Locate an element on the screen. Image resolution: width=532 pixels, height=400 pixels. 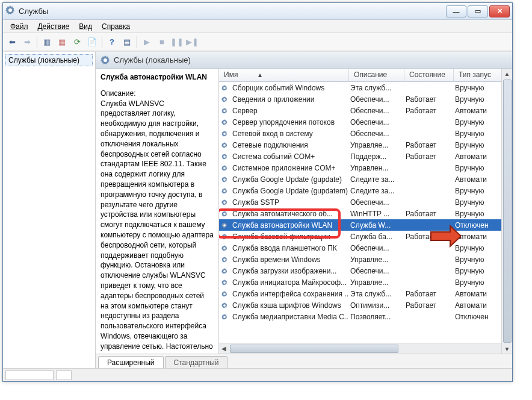
cell-desc: Оптимизи... is located at coordinates (376, 305).